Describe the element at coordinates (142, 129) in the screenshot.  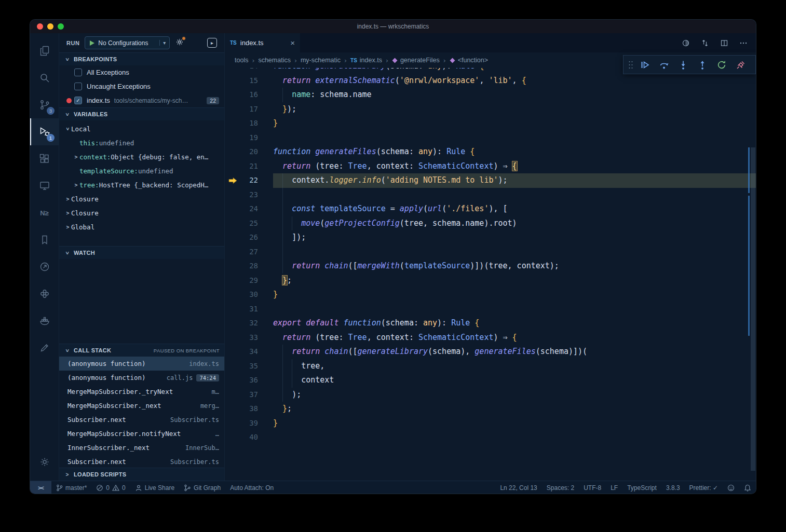
I see `variable-row: >Local` at that location.